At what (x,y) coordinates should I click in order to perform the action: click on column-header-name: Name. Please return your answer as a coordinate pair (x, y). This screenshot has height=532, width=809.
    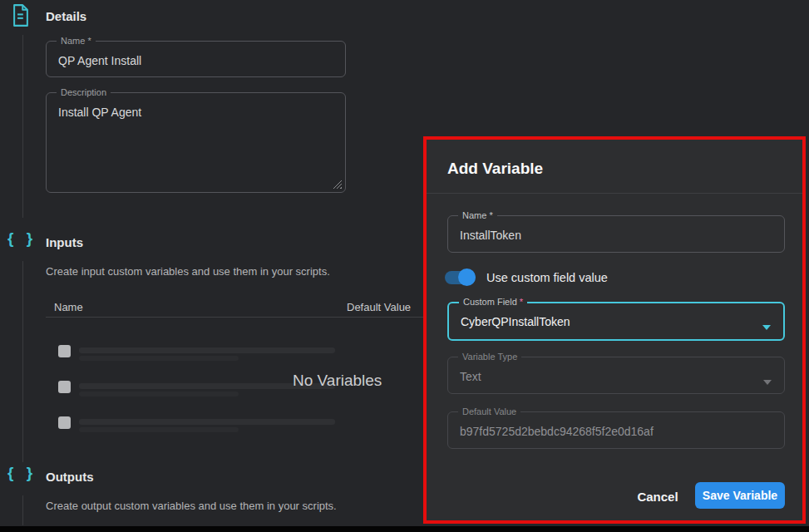
    Looking at the image, I should click on (68, 308).